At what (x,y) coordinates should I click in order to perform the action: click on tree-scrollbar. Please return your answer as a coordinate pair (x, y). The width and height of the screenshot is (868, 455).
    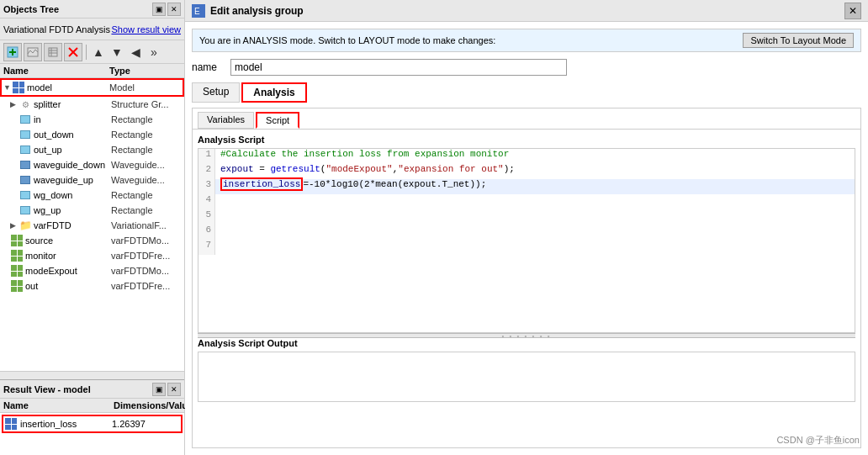
    Looking at the image, I should click on (93, 375).